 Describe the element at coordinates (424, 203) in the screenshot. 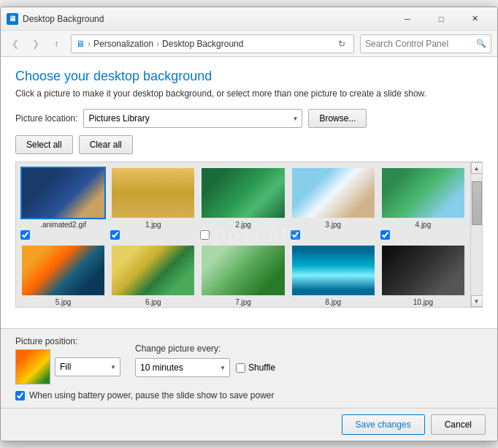

I see `list-item: 4.jpg` at that location.